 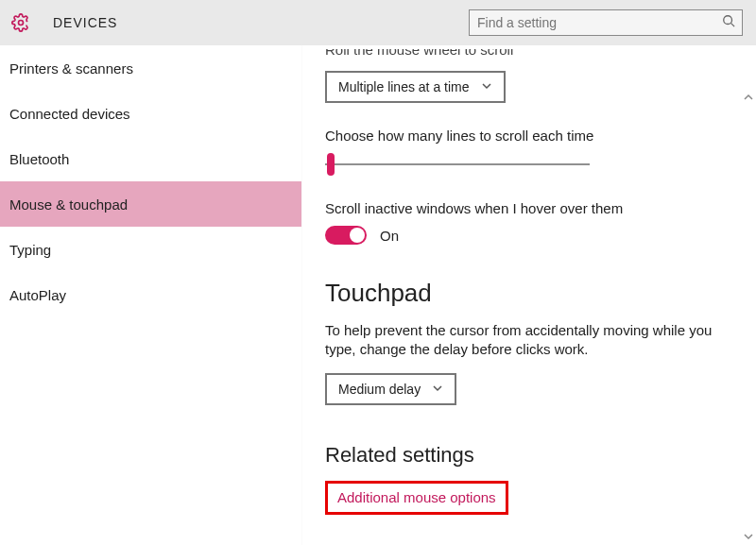 What do you see at coordinates (748, 537) in the screenshot?
I see `scroll-down-icon` at bounding box center [748, 537].